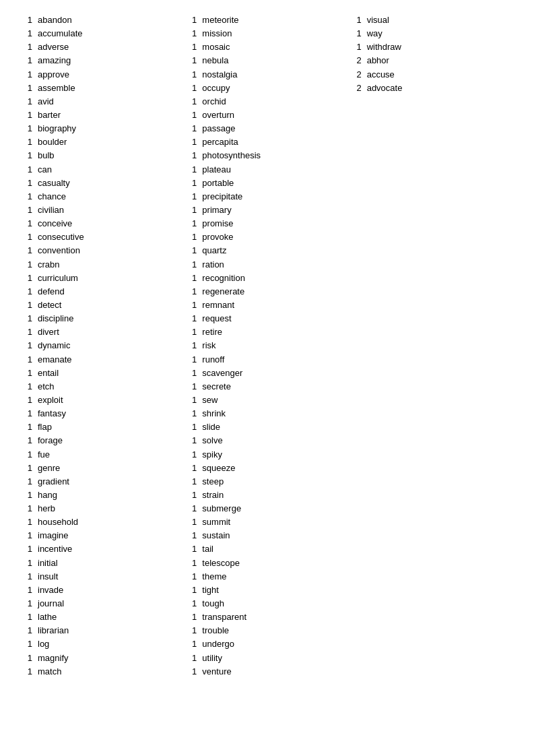 This screenshot has height=756, width=534. Describe the element at coordinates (51, 400) in the screenshot. I see `word-text: exploit` at that location.